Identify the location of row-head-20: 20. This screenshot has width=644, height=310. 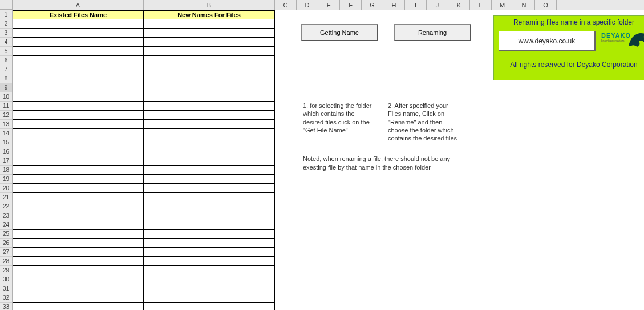
(6, 188).